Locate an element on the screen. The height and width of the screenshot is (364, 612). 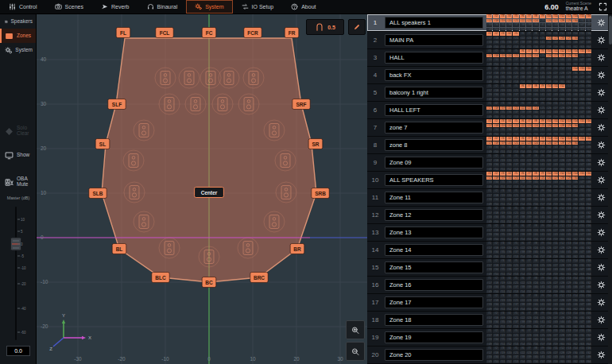
zone-name-field: Zone 15 is located at coordinates (434, 267).